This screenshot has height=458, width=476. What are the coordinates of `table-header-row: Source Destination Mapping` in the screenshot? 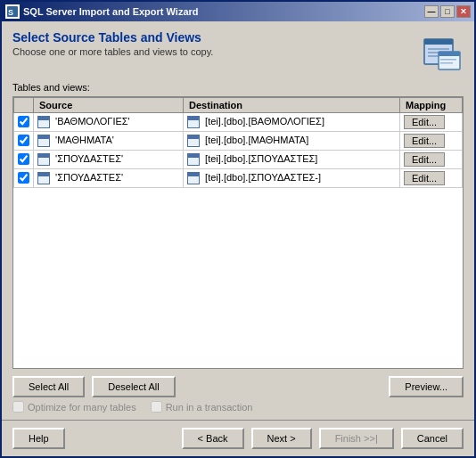 It's located at (239, 105).